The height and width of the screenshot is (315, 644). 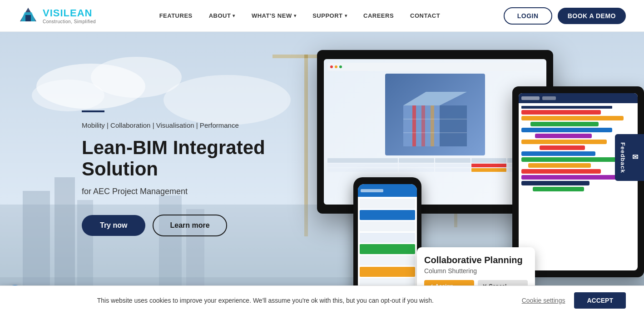 I want to click on phone-header, so click(x=387, y=190).